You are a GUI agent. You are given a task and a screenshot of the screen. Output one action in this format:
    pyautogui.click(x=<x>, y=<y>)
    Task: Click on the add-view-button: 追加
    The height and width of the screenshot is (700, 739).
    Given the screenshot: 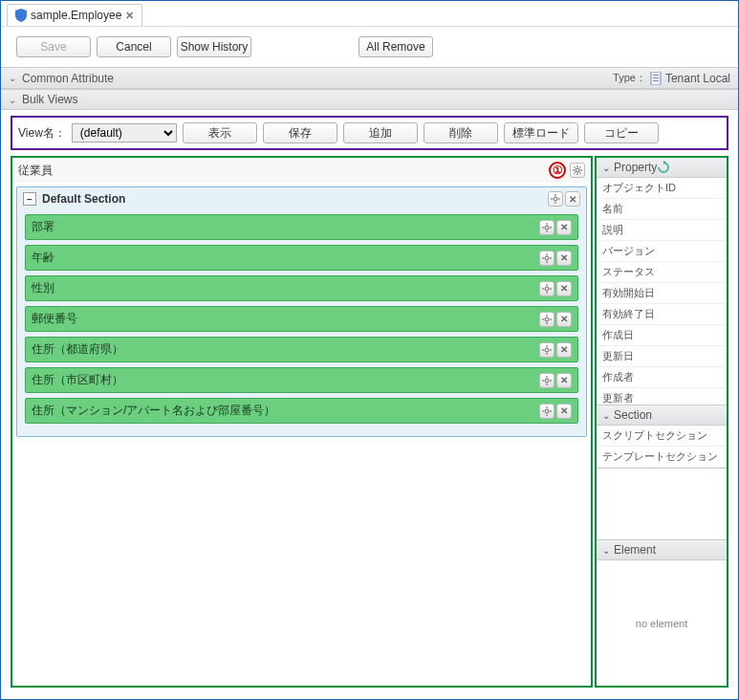 What is the action you would take?
    pyautogui.click(x=380, y=133)
    